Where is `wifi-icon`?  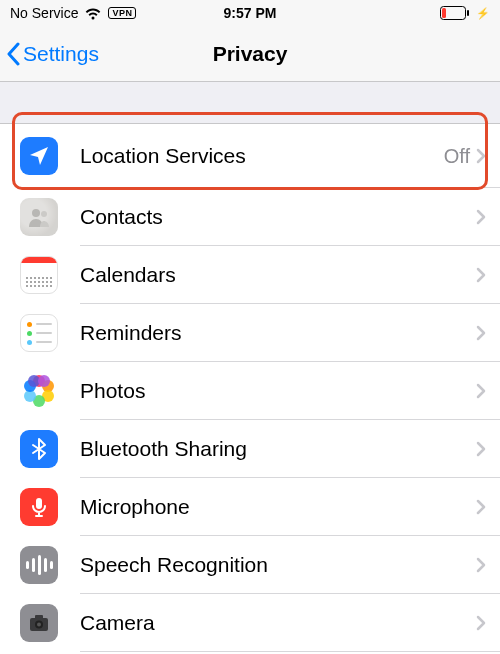 wifi-icon is located at coordinates (93, 14).